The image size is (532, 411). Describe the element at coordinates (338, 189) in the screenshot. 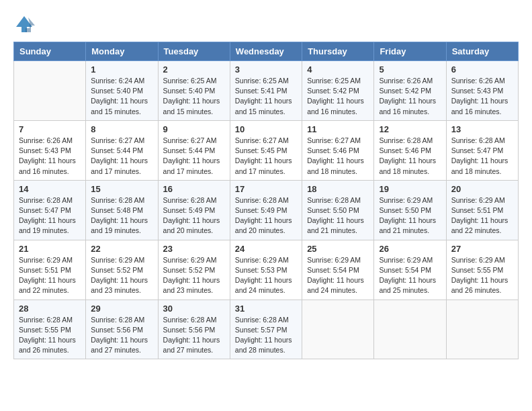

I see `day-number: 18` at that location.